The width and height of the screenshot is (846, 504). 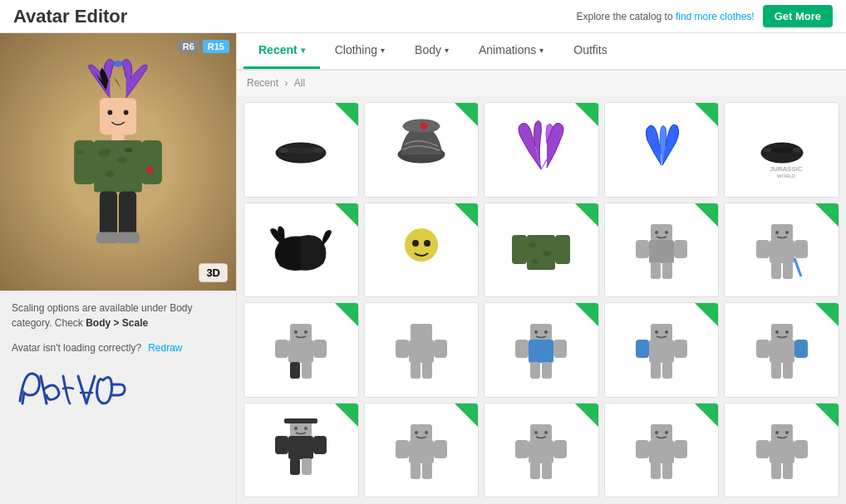 What do you see at coordinates (662, 450) in the screenshot?
I see `item-card: Item 19` at bounding box center [662, 450].